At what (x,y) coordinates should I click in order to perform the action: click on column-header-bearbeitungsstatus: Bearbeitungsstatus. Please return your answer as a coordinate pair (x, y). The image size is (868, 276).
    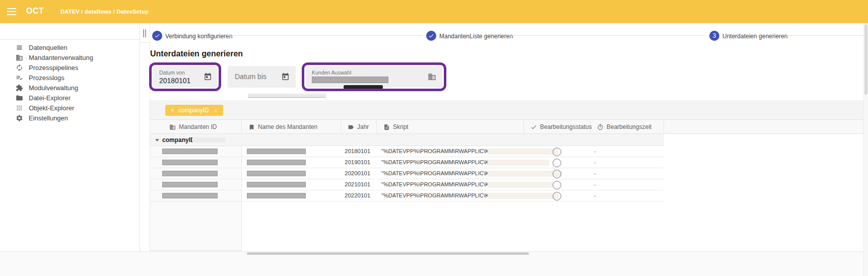
    Looking at the image, I should click on (557, 127).